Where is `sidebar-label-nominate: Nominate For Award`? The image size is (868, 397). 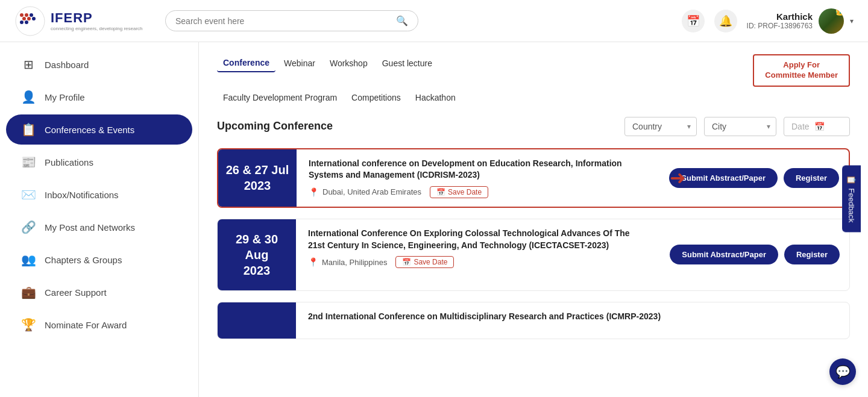 sidebar-label-nominate: Nominate For Award is located at coordinates (86, 325).